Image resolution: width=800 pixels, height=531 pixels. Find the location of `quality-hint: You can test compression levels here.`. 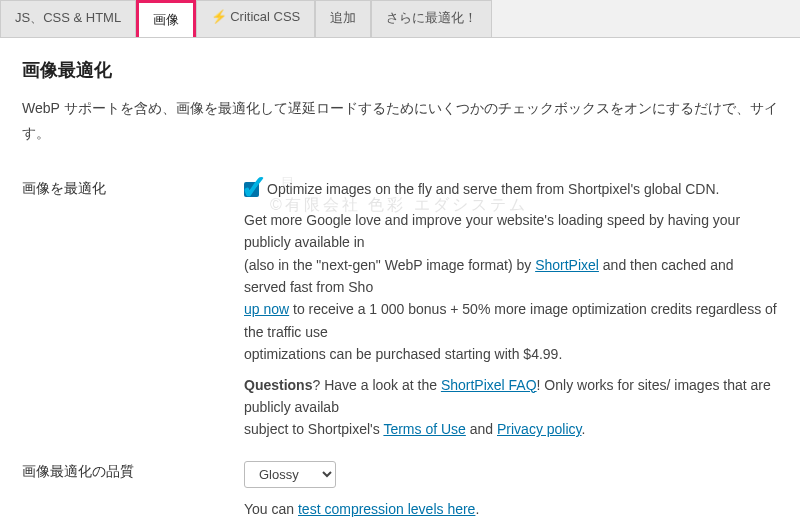

quality-hint: You can test compression levels here. is located at coordinates (511, 509).